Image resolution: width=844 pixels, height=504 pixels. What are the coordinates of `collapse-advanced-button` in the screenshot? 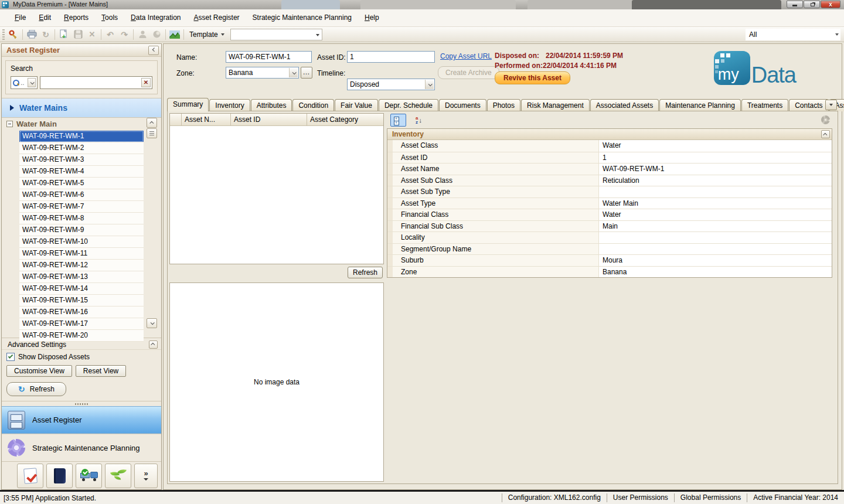 It's located at (154, 345).